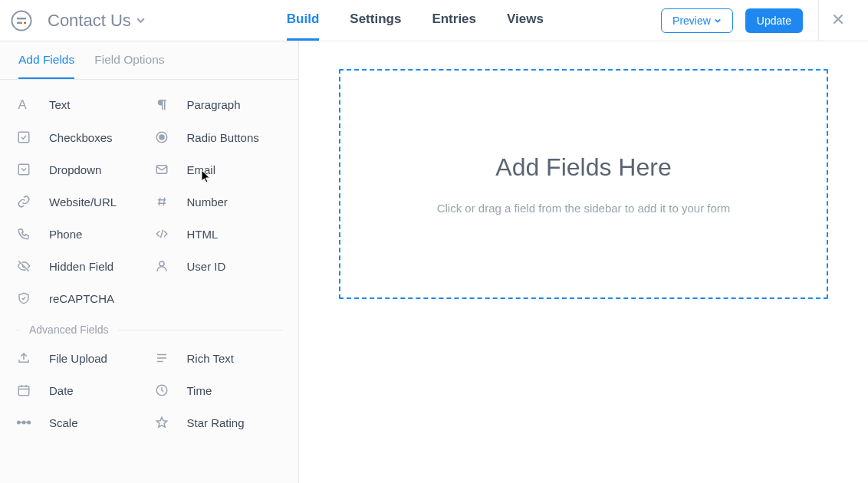 The height and width of the screenshot is (483, 868). What do you see at coordinates (214, 104) in the screenshot?
I see `field-label: Paragraph` at bounding box center [214, 104].